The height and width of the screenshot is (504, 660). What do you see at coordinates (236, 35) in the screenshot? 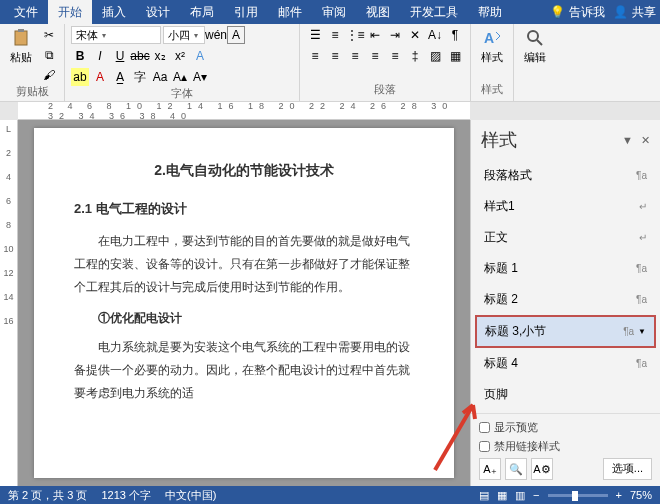
I see `character-border-button: A` at bounding box center [236, 35].